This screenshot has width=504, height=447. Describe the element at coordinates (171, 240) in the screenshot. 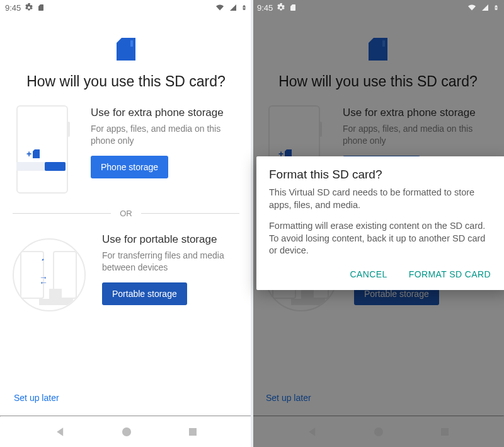

I see `option-title: Use for portable storage` at that location.